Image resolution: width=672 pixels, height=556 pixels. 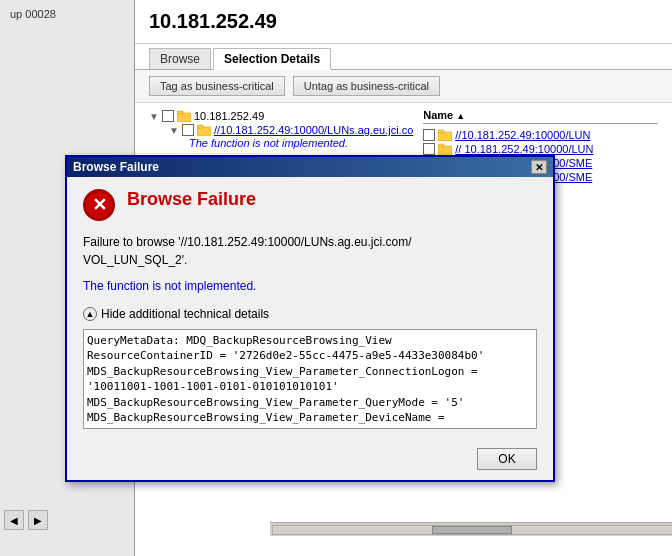 I want to click on ok-button: OK, so click(x=507, y=459).